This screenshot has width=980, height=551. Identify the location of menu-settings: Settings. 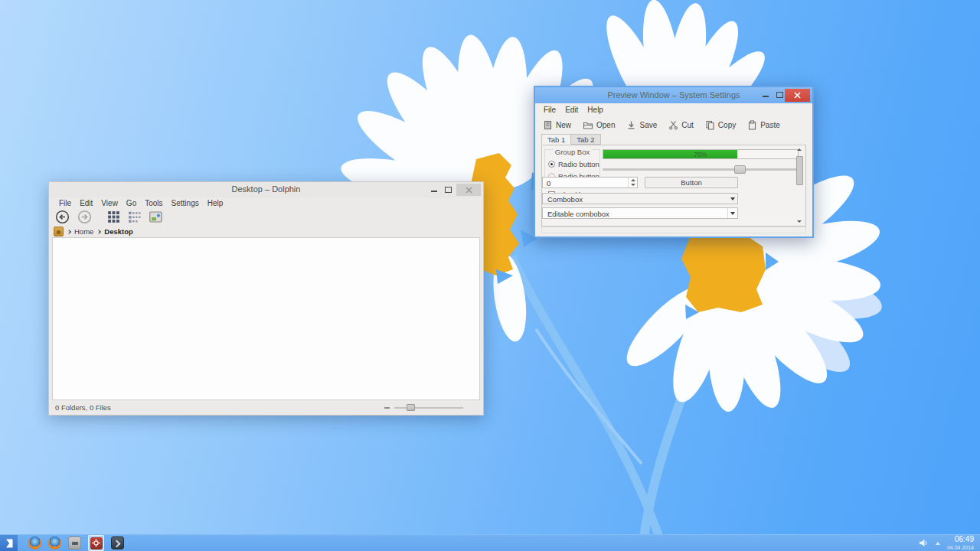
(185, 204).